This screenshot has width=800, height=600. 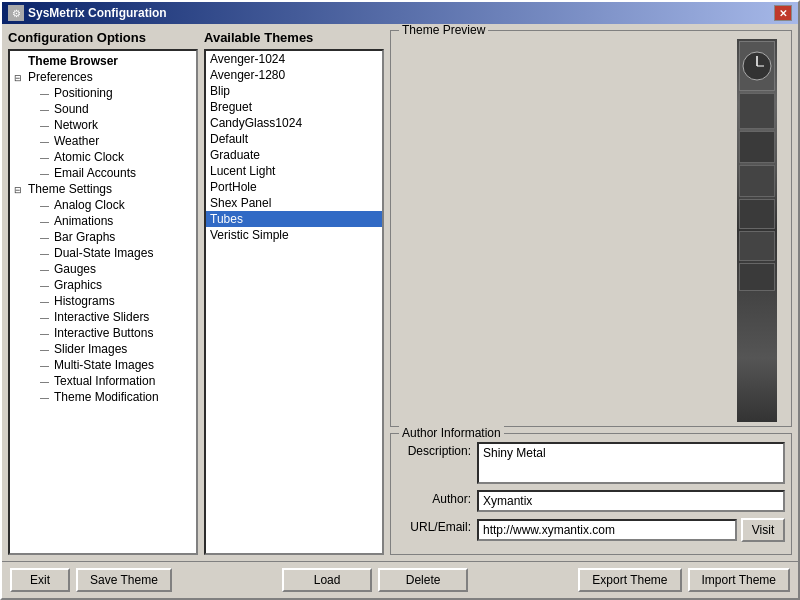 What do you see at coordinates (684, 580) in the screenshot?
I see `bottom-right-buttons: Export Theme Import Theme` at bounding box center [684, 580].